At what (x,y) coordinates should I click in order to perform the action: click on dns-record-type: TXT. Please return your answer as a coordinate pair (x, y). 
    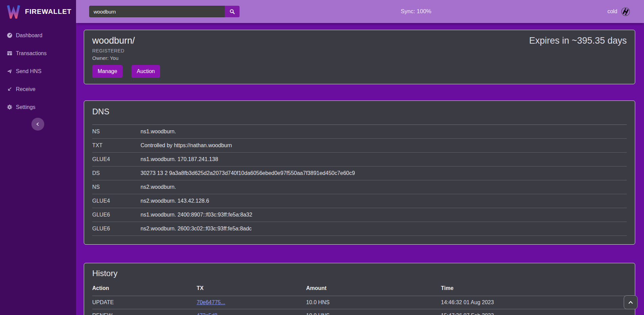
    Looking at the image, I should click on (116, 145).